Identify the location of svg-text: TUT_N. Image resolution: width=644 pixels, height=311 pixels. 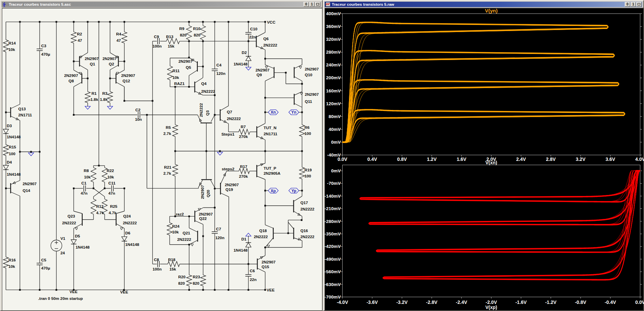
(270, 128).